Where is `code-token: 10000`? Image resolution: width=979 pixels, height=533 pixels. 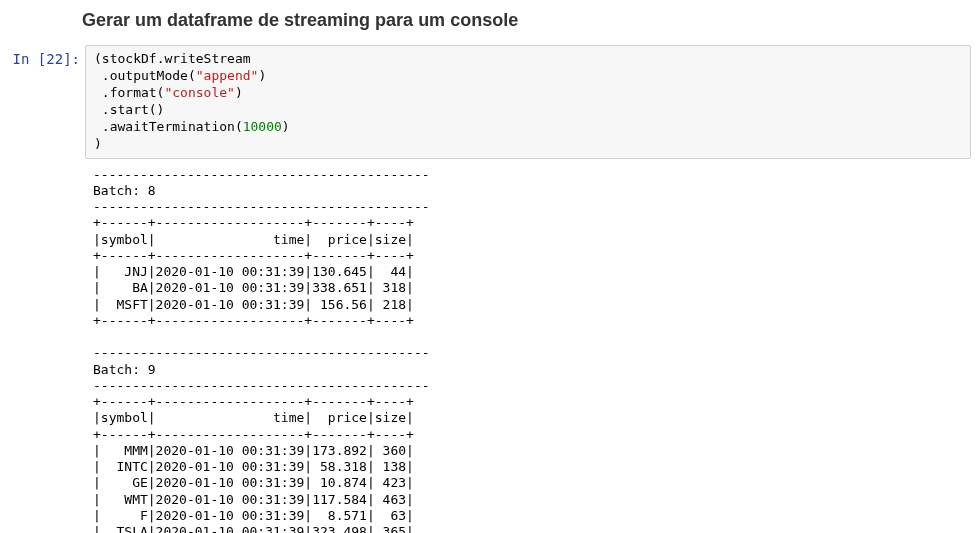 code-token: 10000 is located at coordinates (262, 126).